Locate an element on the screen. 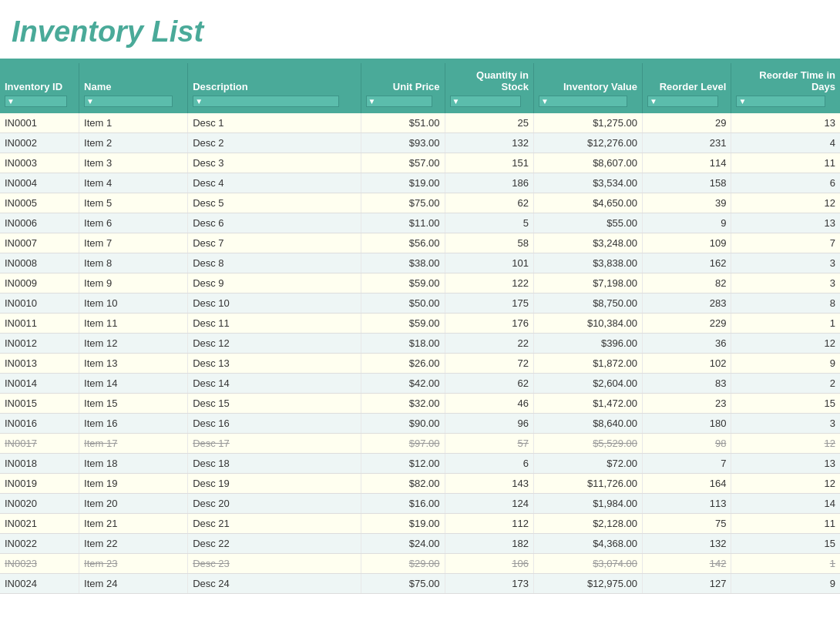  table-row: IN0011Item 11Desc 11$59.00176$10,384.002… is located at coordinates (420, 324).